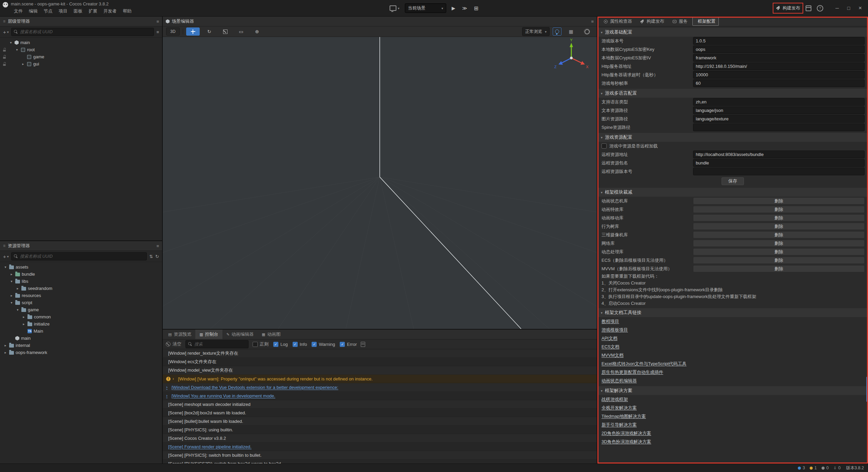 The image size is (868, 472). I want to click on mode-3d-button: 3D, so click(173, 32).